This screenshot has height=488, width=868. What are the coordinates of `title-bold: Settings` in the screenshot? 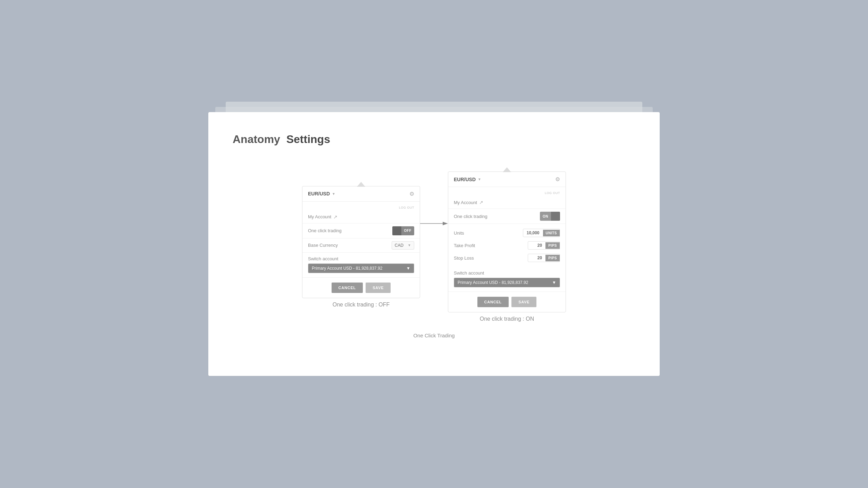 It's located at (308, 139).